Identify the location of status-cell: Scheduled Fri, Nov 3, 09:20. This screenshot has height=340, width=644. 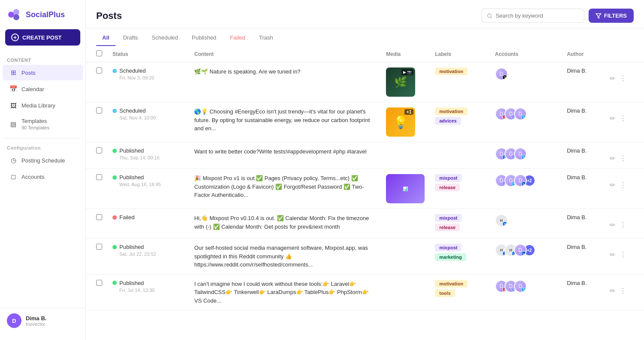
(148, 83).